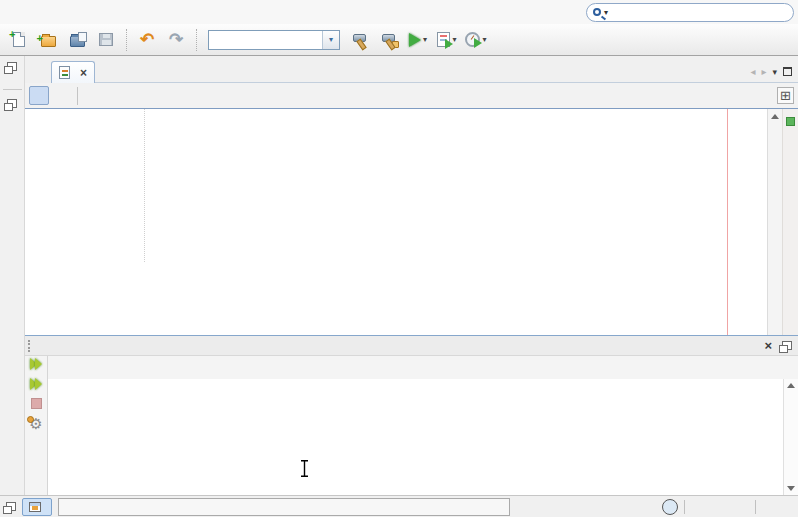 The height and width of the screenshot is (517, 798). I want to click on right-margin-line, so click(728, 222).